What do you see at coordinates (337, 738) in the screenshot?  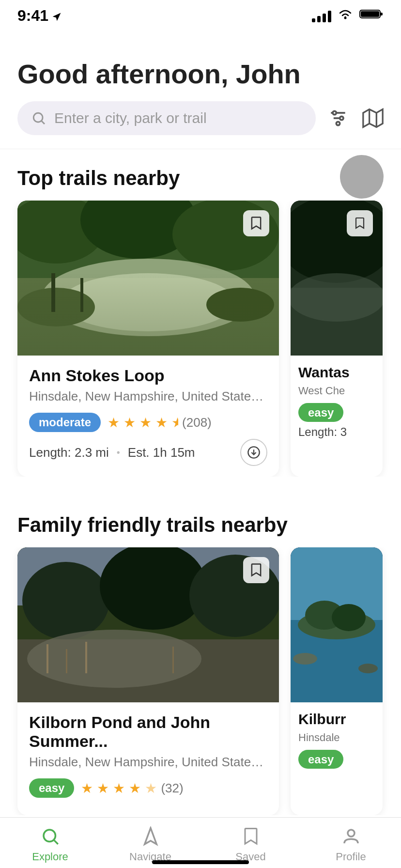 I see `trail-location-kilburr: Hinsdale` at bounding box center [337, 738].